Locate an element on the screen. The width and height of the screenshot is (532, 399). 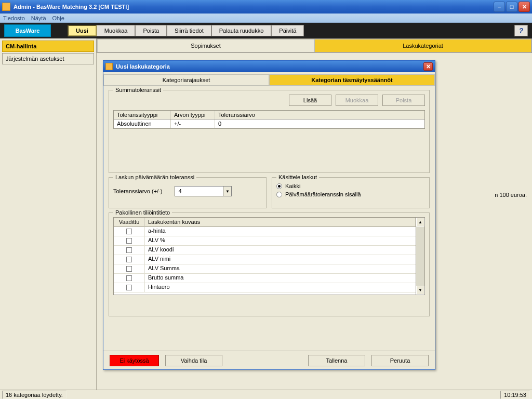
acct-row-label: Brutto summa is located at coordinates (281, 278).